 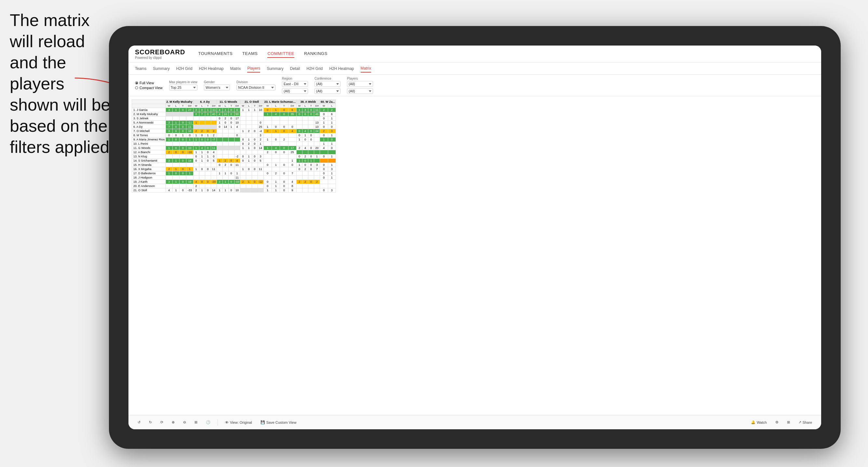 I want to click on region-filter: Region East - DII (All), so click(x=295, y=86).